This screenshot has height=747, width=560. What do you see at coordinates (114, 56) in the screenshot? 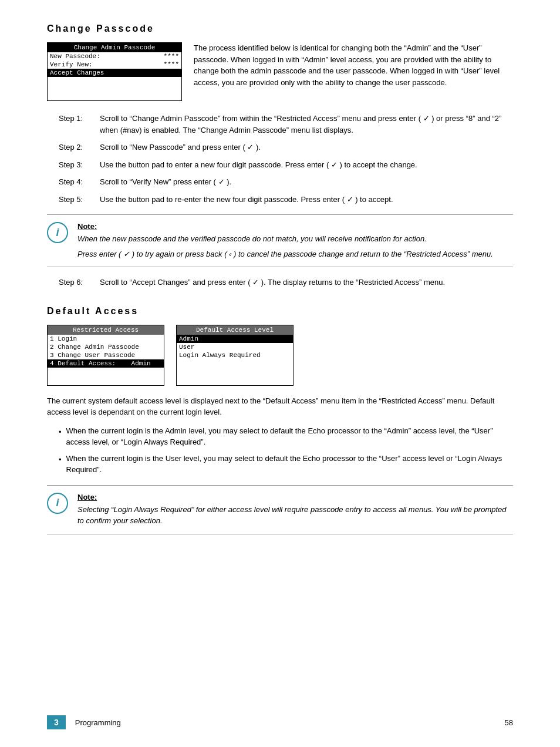
I see `screen-row-1: New Passcode: ****` at bounding box center [114, 56].